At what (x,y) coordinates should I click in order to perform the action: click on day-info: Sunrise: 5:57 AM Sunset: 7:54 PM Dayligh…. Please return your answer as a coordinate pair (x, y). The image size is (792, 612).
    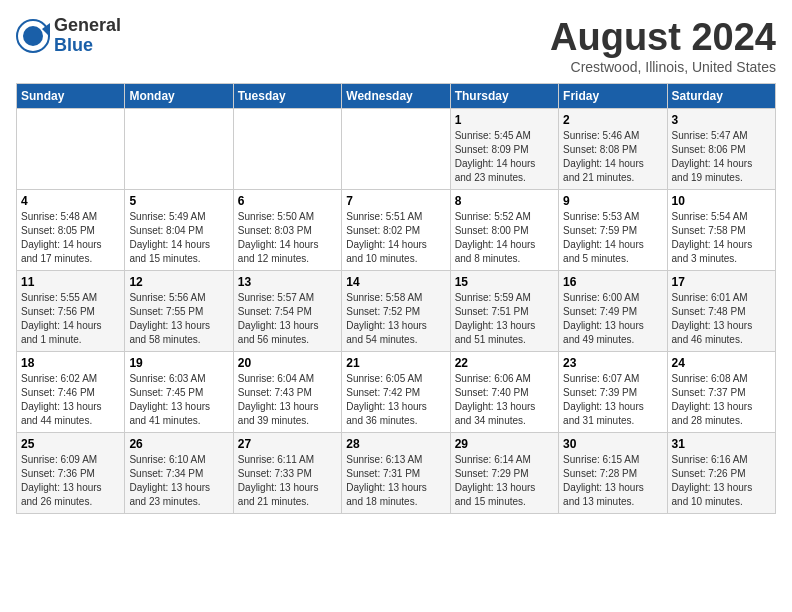
    Looking at the image, I should click on (288, 319).